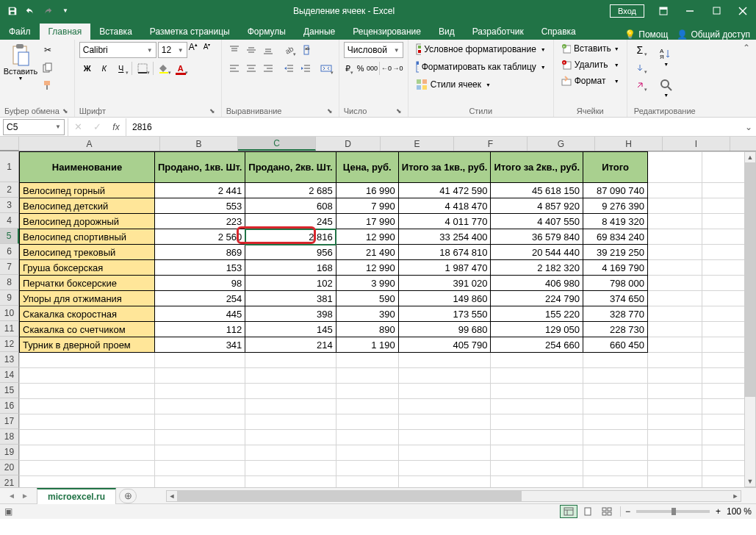 This screenshot has width=756, height=535. Describe the element at coordinates (674, 315) in the screenshot. I see `cell-H10` at that location.